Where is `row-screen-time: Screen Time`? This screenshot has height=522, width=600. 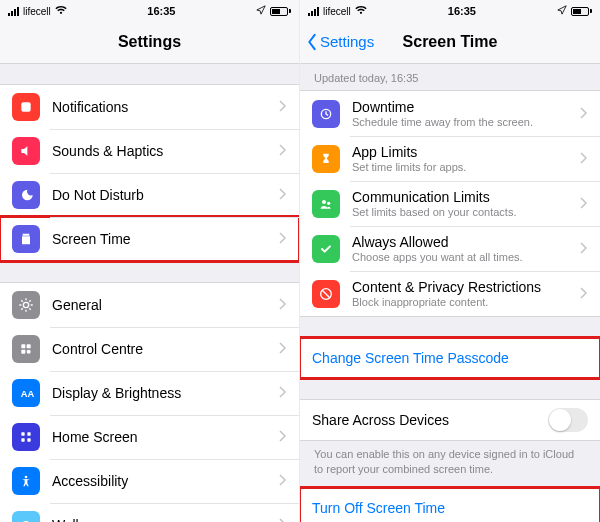 row-screen-time: Screen Time is located at coordinates (150, 239).